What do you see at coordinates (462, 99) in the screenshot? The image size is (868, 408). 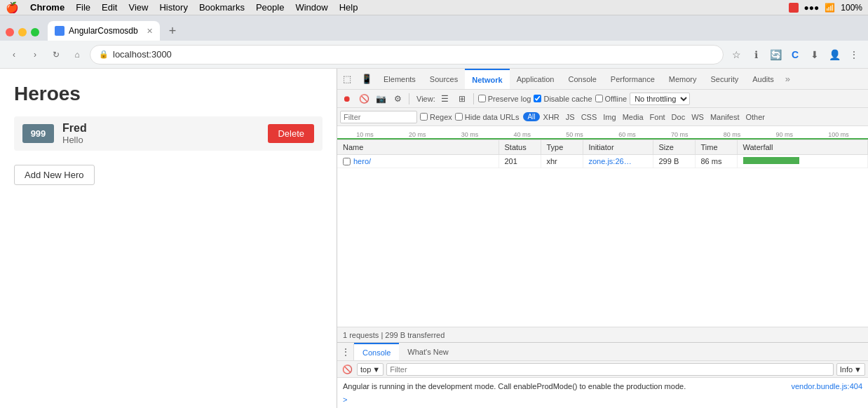 I see `group-view-icon: ⊞` at bounding box center [462, 99].